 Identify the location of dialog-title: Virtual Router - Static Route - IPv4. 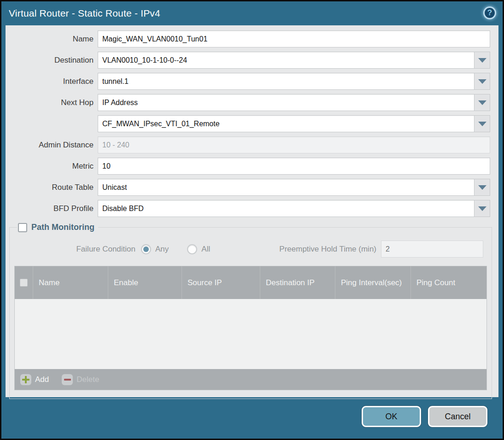
(85, 13).